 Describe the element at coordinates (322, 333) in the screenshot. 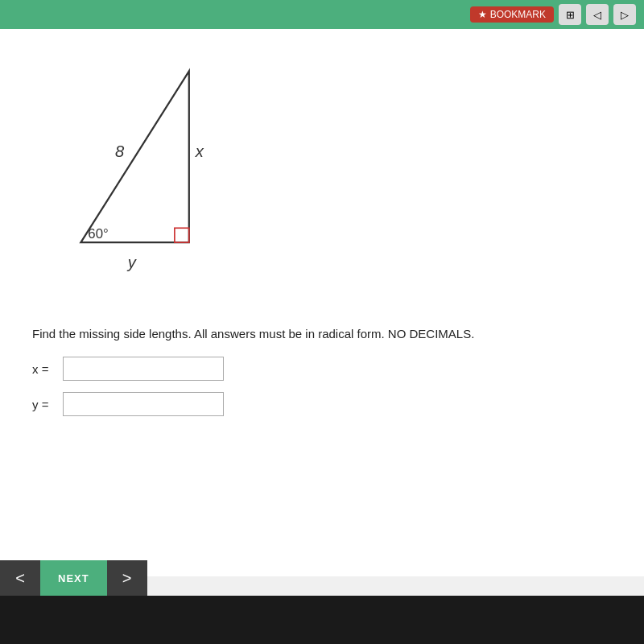

I see `question-text: Find the missing side lengths. All answe…` at that location.